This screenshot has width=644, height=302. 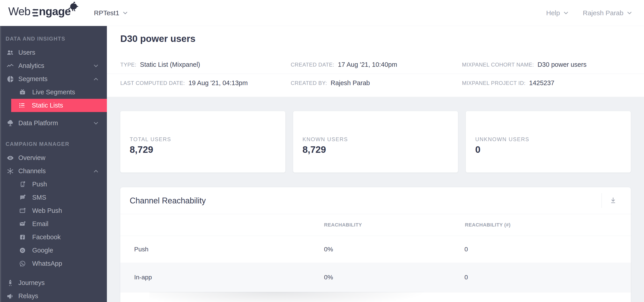 What do you see at coordinates (22, 211) in the screenshot?
I see `web-push-browser-icon` at bounding box center [22, 211].